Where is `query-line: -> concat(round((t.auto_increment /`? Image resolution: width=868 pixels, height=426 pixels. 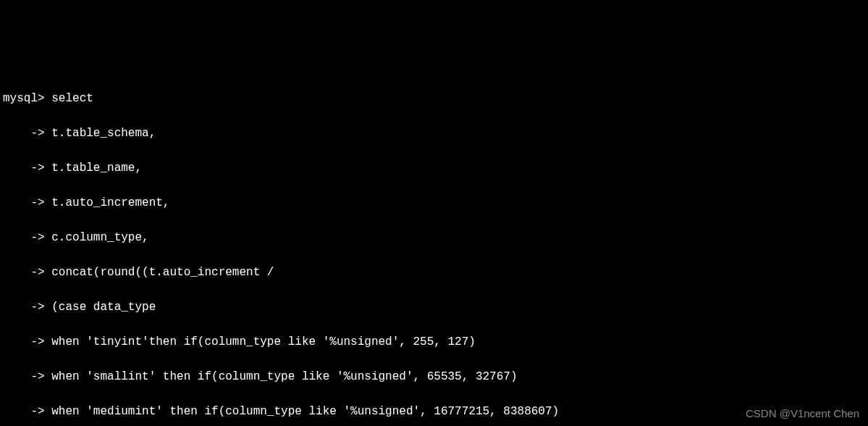
query-line: -> concat(round((t.auto_increment / is located at coordinates (434, 272).